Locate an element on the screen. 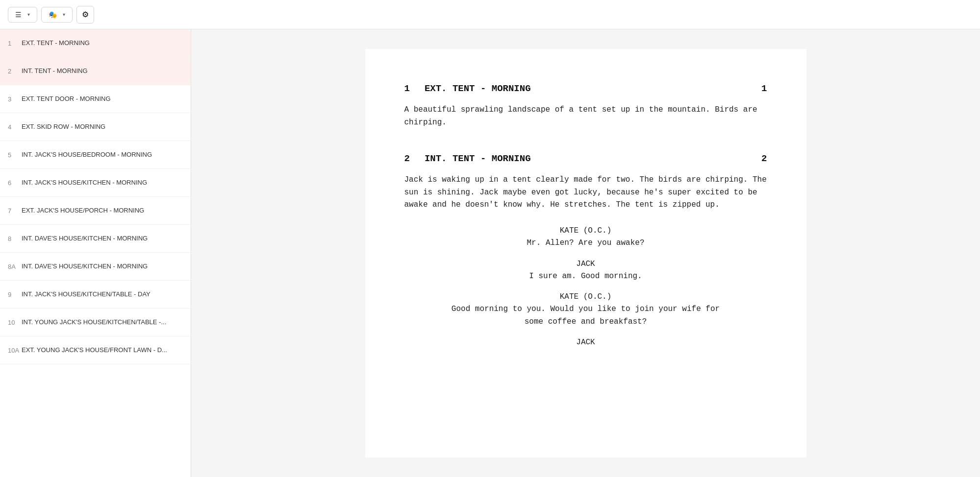 Image resolution: width=980 pixels, height=477 pixels. scene-item-number: 4 is located at coordinates (15, 127).